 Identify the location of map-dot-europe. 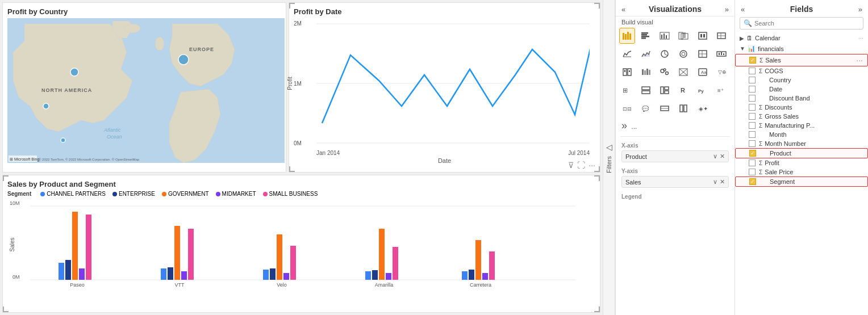
(183, 60).